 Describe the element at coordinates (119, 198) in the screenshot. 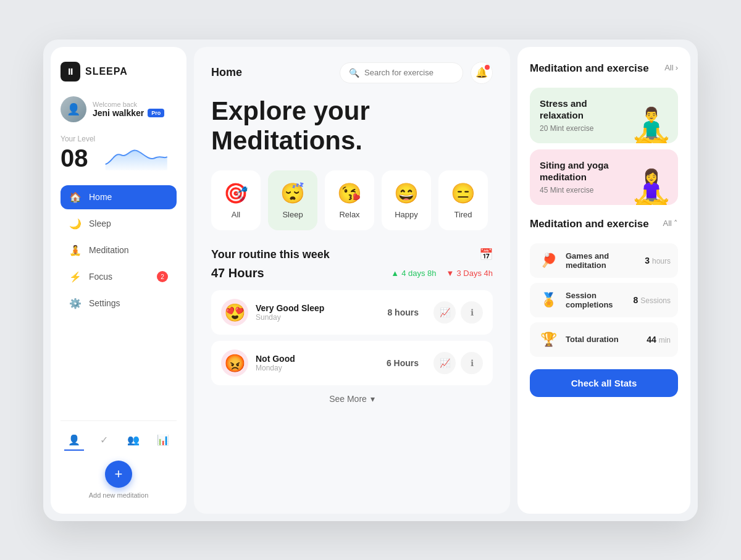

I see `nav-item-home: 🏠 Home` at that location.